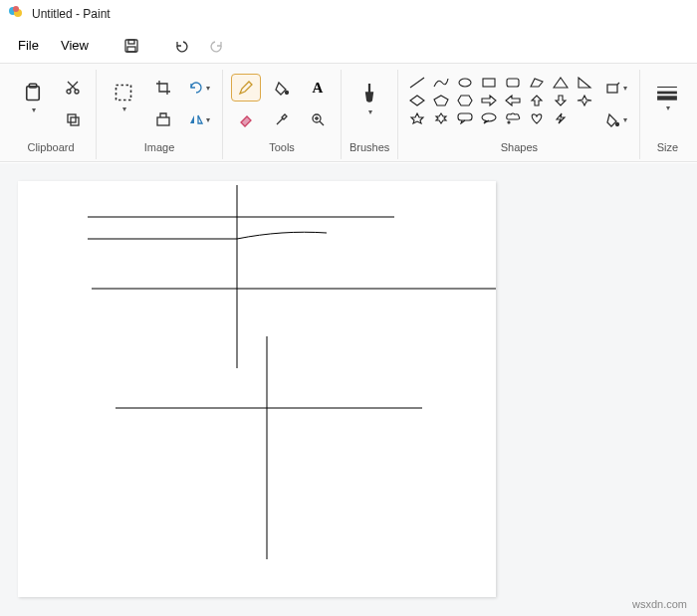 The image size is (697, 616). Describe the element at coordinates (537, 83) in the screenshot. I see `shape-polygon` at that location.